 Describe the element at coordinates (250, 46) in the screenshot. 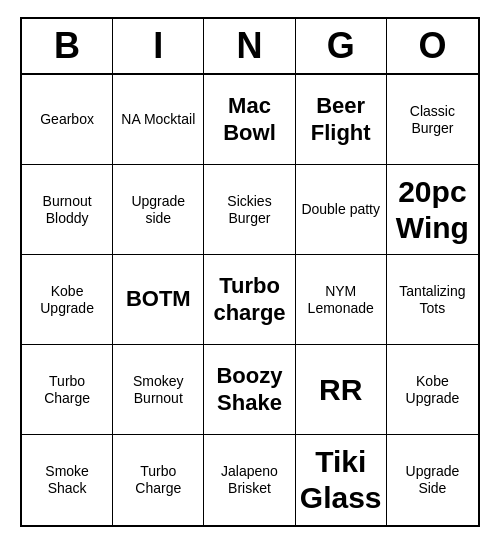

I see `bingo-header-letter-n: N` at that location.